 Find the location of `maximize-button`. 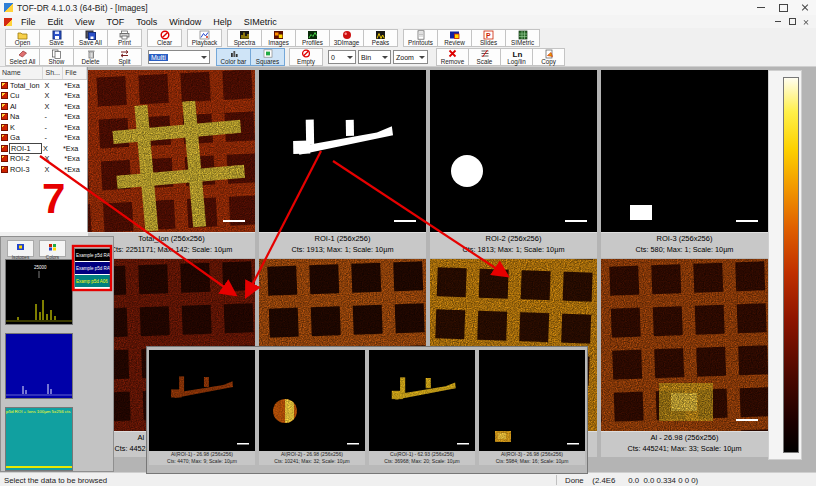

maximize-button is located at coordinates (783, 8).